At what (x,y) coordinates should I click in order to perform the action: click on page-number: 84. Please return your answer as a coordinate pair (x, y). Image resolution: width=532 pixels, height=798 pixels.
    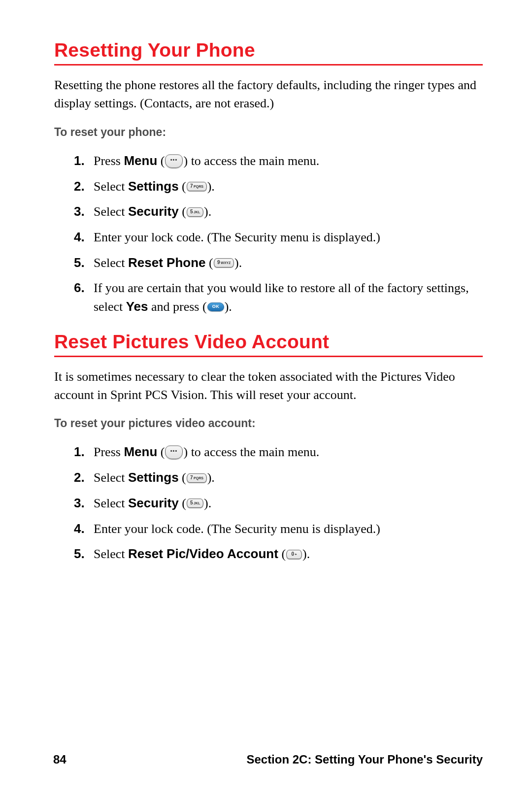
    Looking at the image, I should click on (60, 760).